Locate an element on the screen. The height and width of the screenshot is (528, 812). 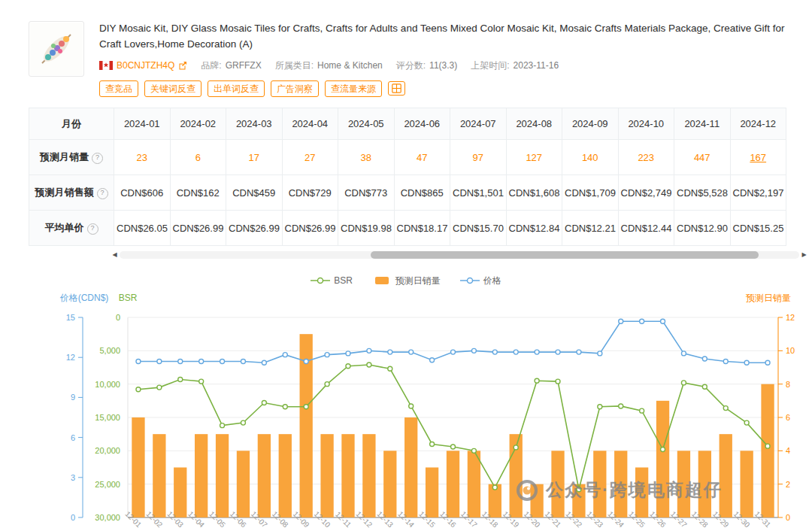
scrollbar-thumb is located at coordinates (564, 255).